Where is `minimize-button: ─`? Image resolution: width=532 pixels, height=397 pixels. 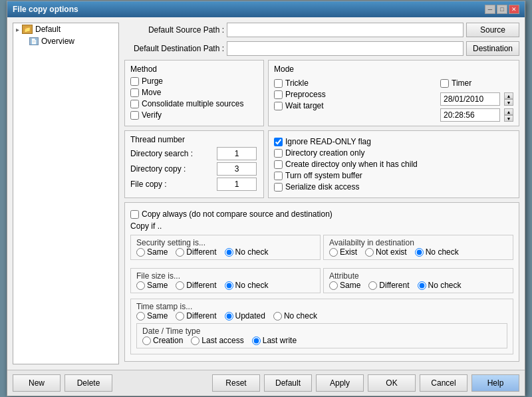 minimize-button: ─ is located at coordinates (490, 9).